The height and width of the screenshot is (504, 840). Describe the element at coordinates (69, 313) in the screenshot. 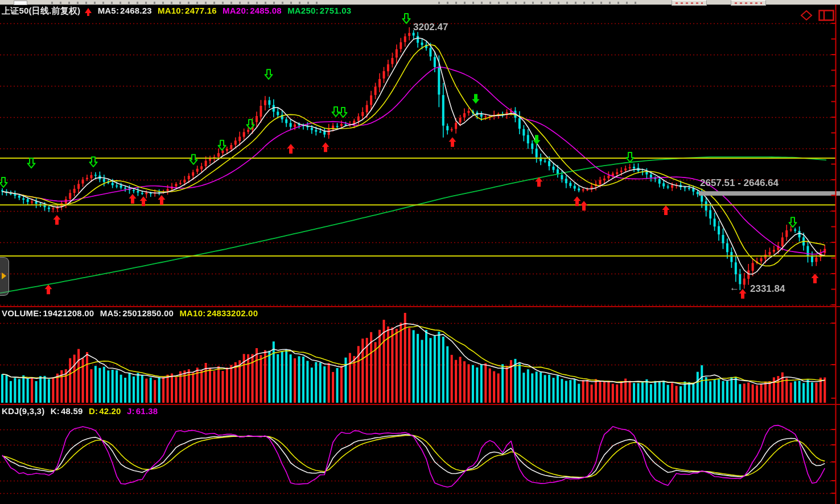

I see `volume-value: 19421208.00` at that location.